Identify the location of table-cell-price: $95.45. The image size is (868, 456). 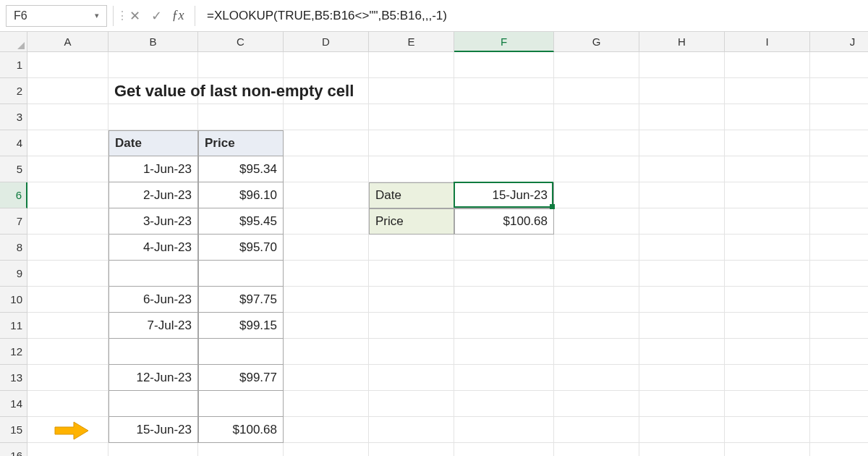
(241, 221).